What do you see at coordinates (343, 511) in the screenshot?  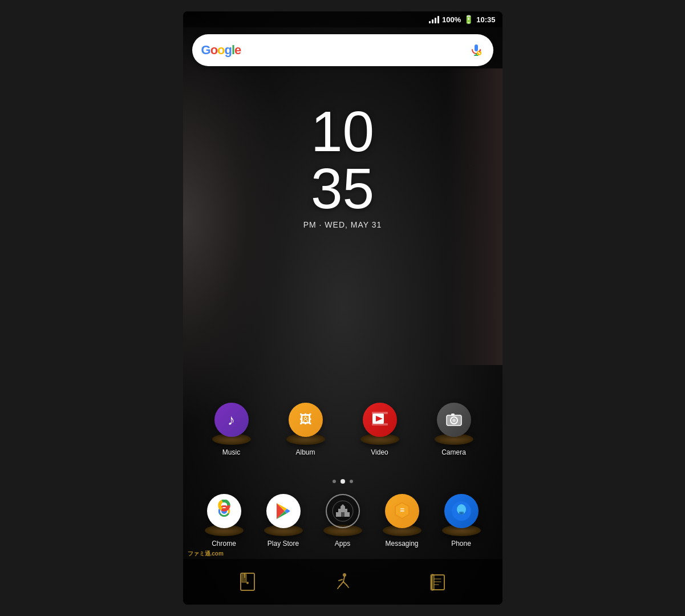 I see `apps-icon` at bounding box center [343, 511].